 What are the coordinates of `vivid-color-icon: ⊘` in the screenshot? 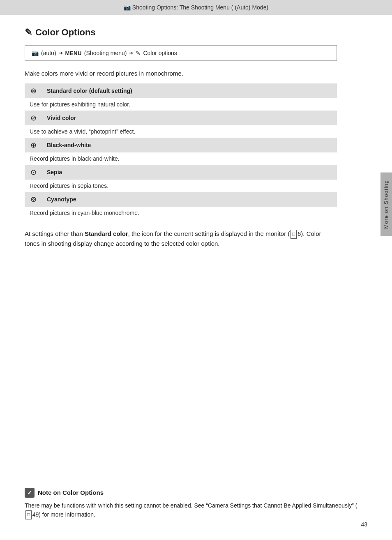 It's located at (34, 118).